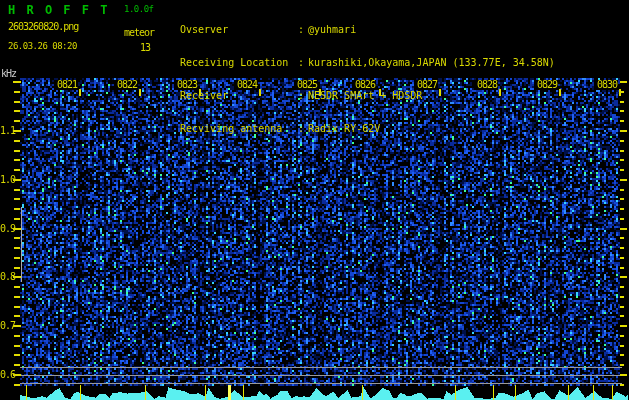  Describe the element at coordinates (6, 229) in the screenshot. I see `freq-tick-label: 0.9` at that location.